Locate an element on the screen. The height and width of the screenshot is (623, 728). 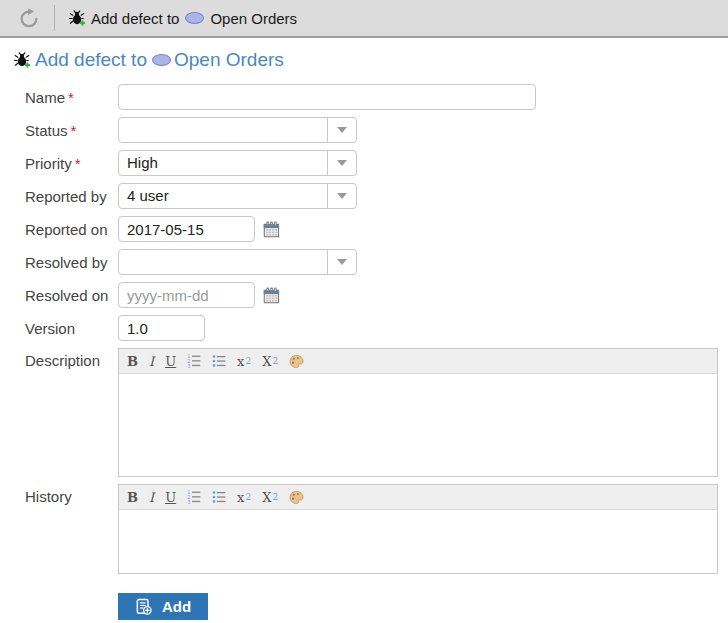
reported-by-select-value: 4 user is located at coordinates (223, 196).